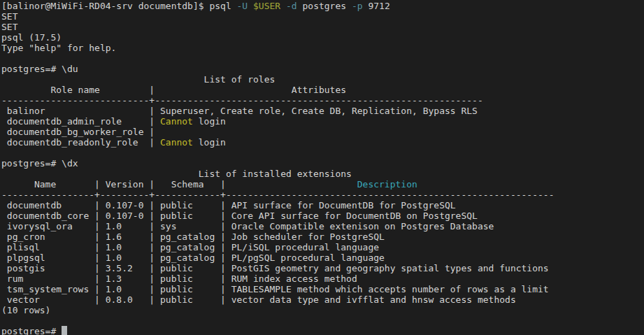  I want to click on row-cells: documentdb_core | 0.107-0 | public | Cor…, so click(239, 215).